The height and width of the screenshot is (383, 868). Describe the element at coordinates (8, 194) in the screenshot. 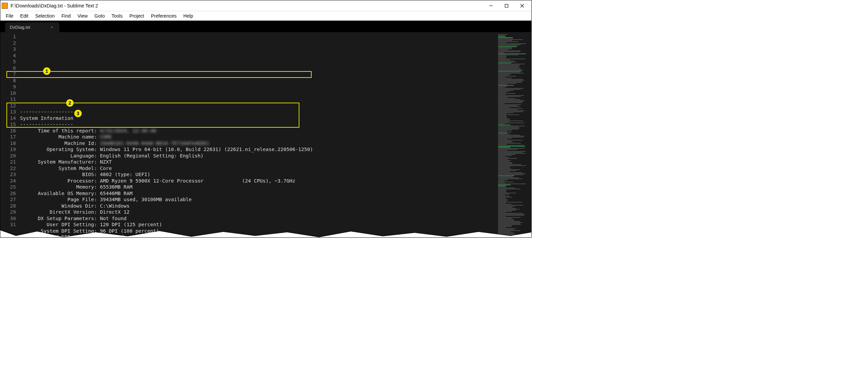

I see `line-number: 26` at that location.